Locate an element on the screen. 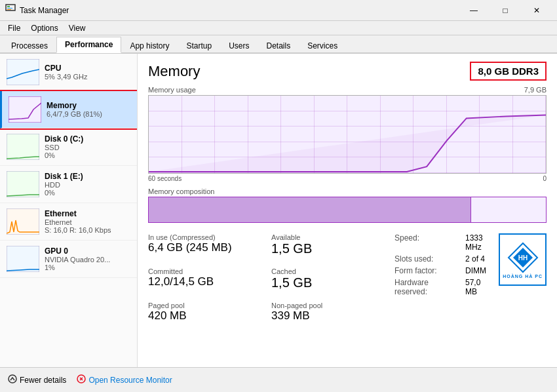  minimize-button: — is located at coordinates (474, 10).